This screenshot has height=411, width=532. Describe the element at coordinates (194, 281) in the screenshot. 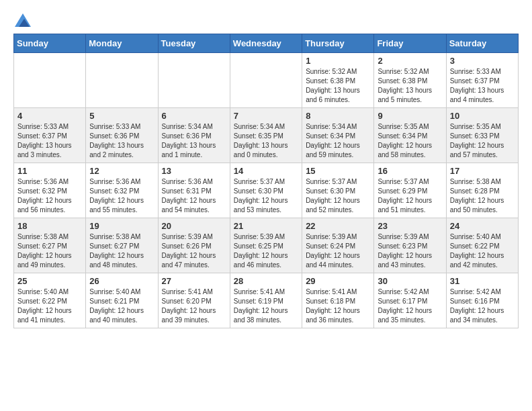

I see `day-number: 27` at that location.